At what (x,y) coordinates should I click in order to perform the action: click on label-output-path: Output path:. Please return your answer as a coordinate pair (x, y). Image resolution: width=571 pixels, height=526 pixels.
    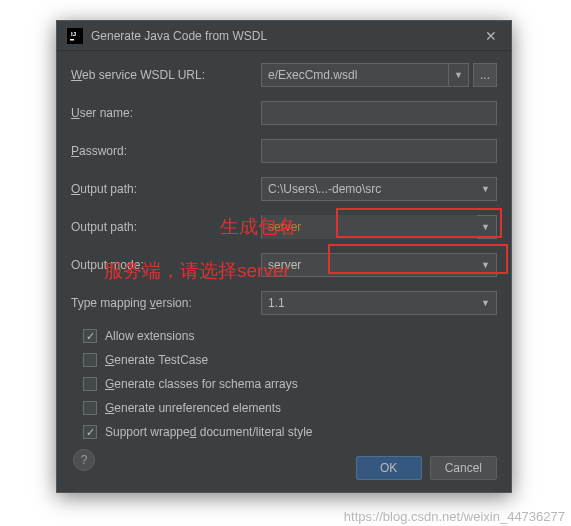
    Looking at the image, I should click on (166, 189).